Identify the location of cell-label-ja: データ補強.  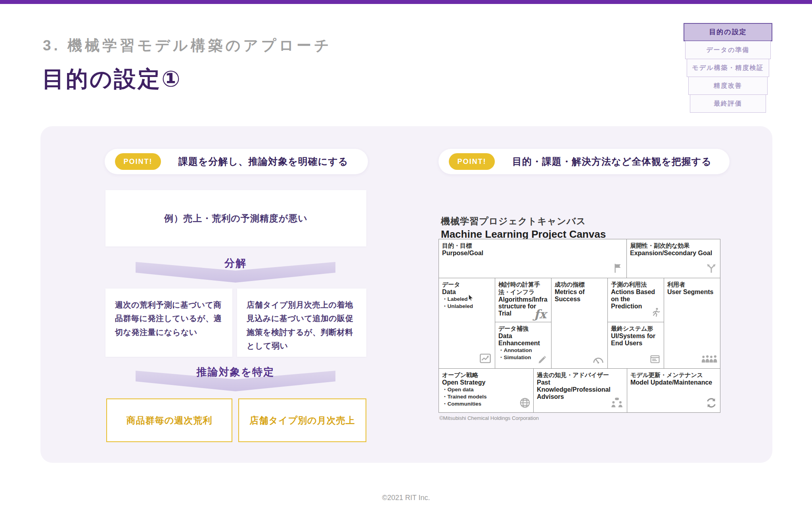
(523, 329).